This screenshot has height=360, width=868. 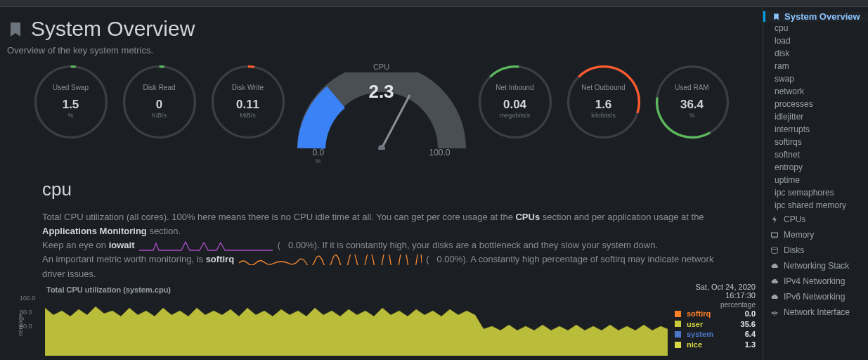 What do you see at coordinates (515, 103) in the screenshot?
I see `gauge-net-in: Net Inbound 0.04 megabits/s` at bounding box center [515, 103].